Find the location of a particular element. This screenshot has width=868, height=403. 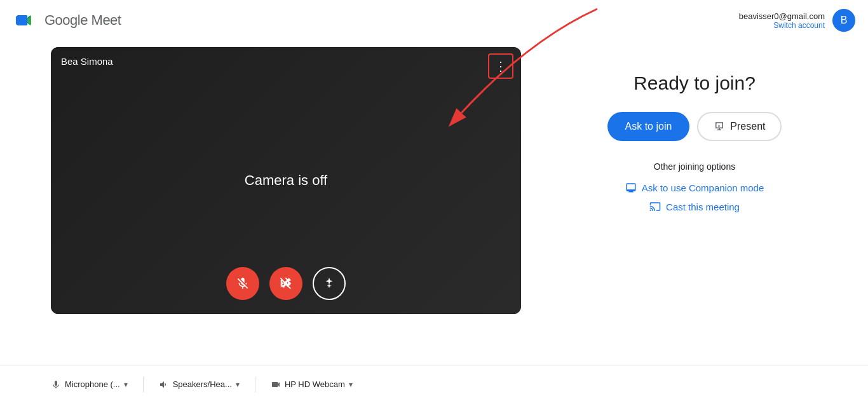

user-area: beavisser0@gmail.com Switch account B is located at coordinates (797, 20).